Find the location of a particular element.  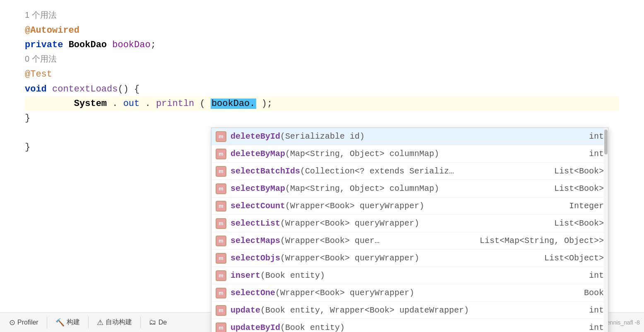

profiler-button: ⊙ Profiler is located at coordinates (24, 322).